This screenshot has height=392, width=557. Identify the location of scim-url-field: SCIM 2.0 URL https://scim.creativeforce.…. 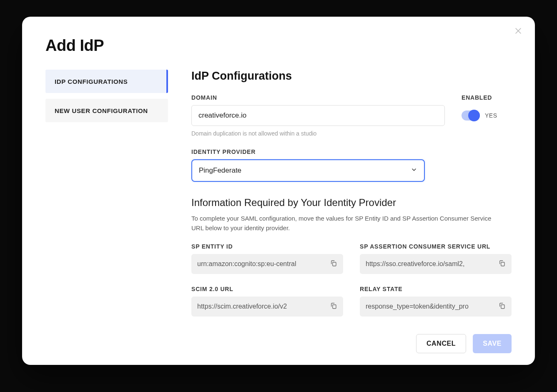
(267, 301).